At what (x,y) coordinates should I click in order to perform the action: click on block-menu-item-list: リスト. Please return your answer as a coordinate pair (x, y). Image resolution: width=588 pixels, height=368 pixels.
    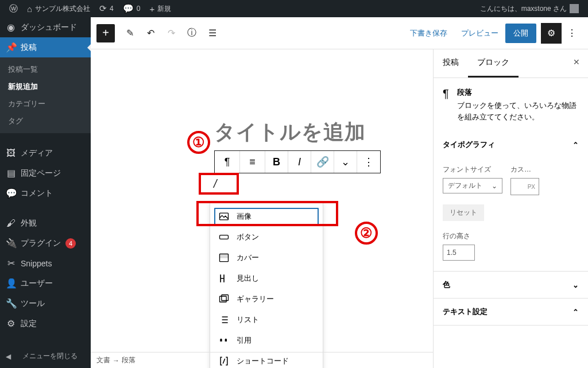
    Looking at the image, I should click on (266, 320).